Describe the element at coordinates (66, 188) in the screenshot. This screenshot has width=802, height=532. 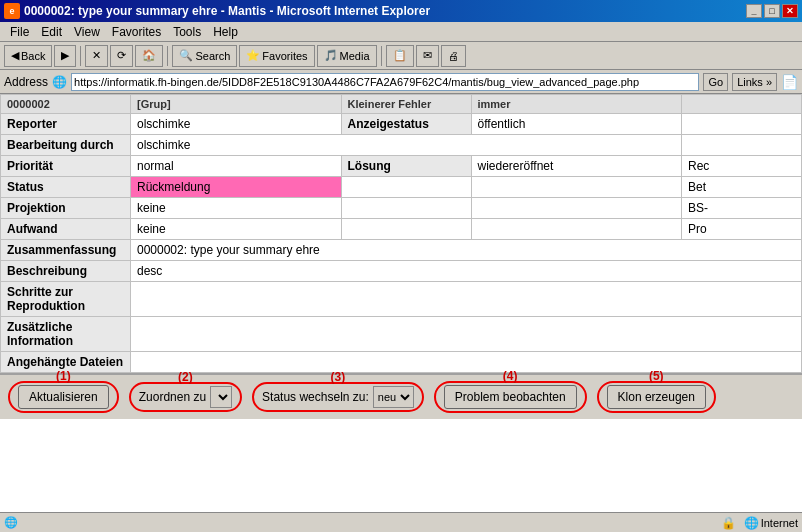
I see `label-status: Status` at that location.